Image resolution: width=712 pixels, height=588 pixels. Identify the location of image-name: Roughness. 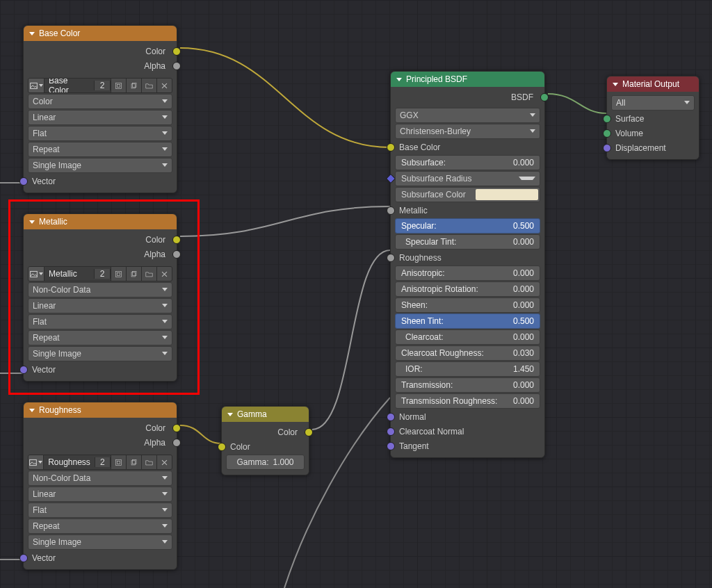
(70, 462).